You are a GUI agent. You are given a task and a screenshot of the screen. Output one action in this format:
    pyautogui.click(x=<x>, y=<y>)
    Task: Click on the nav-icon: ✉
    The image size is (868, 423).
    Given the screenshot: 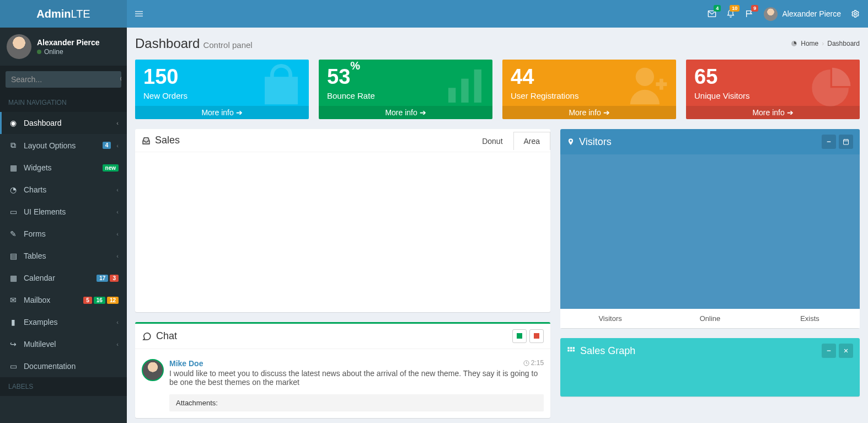 What is the action you would take?
    pyautogui.click(x=13, y=300)
    